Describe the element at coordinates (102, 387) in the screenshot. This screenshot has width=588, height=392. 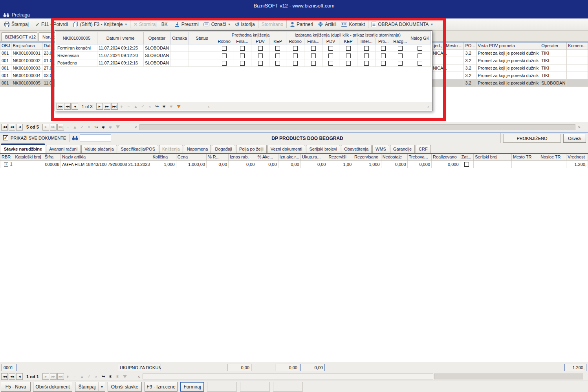
I see `print-dropdown-button: ▼` at that location.